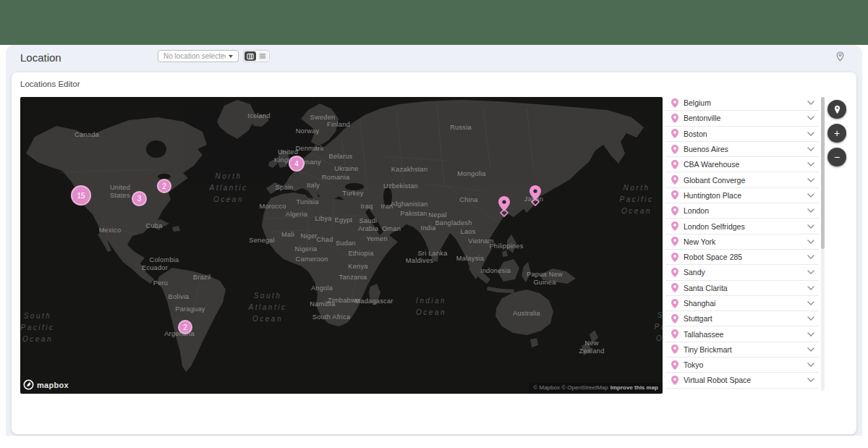 The width and height of the screenshot is (868, 448). Describe the element at coordinates (263, 56) in the screenshot. I see `list-view-button` at that location.